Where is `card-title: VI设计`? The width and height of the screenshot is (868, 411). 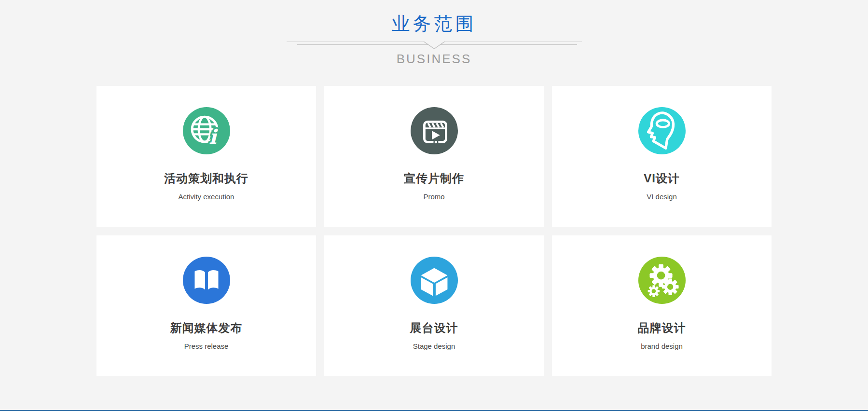
card-title: VI设计 is located at coordinates (662, 178).